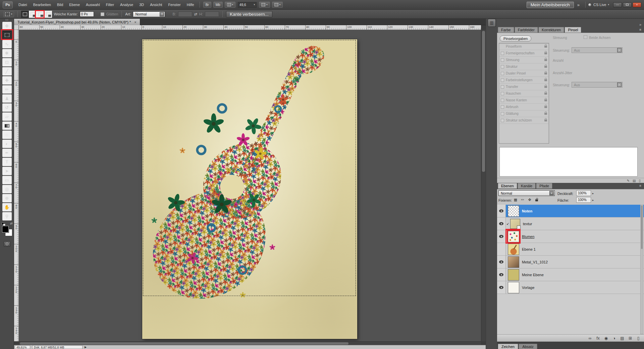  What do you see at coordinates (7, 20) in the screenshot?
I see `palette-grip: ≡≡` at bounding box center [7, 20].